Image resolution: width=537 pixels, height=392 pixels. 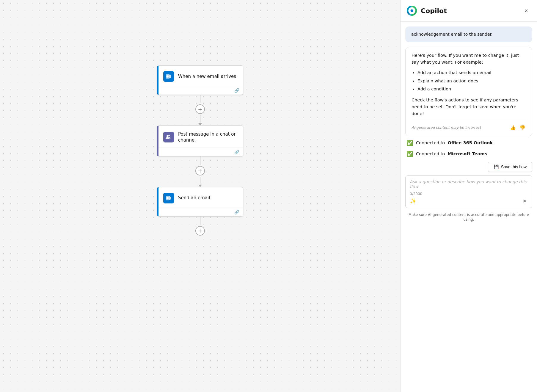 I want to click on message-intro: Here's your flow. If you want me to chan…, so click(x=469, y=59).